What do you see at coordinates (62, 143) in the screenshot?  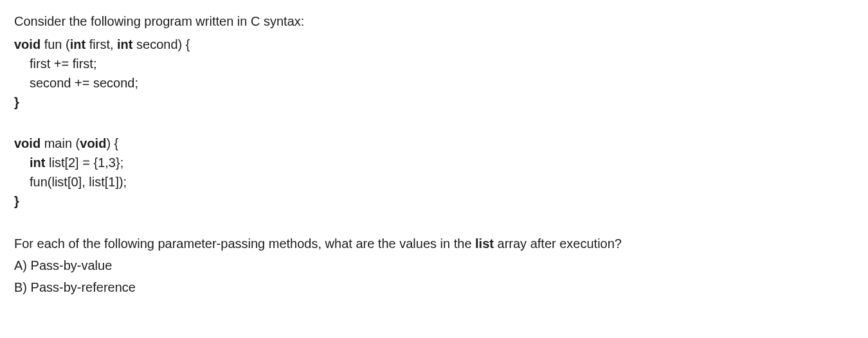 I see `code-text: main (` at bounding box center [62, 143].